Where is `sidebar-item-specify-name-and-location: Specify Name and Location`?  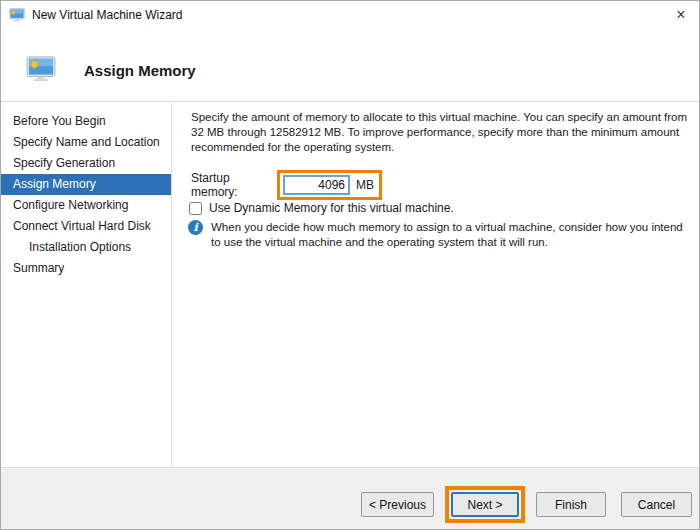 sidebar-item-specify-name-and-location: Specify Name and Location is located at coordinates (86, 142).